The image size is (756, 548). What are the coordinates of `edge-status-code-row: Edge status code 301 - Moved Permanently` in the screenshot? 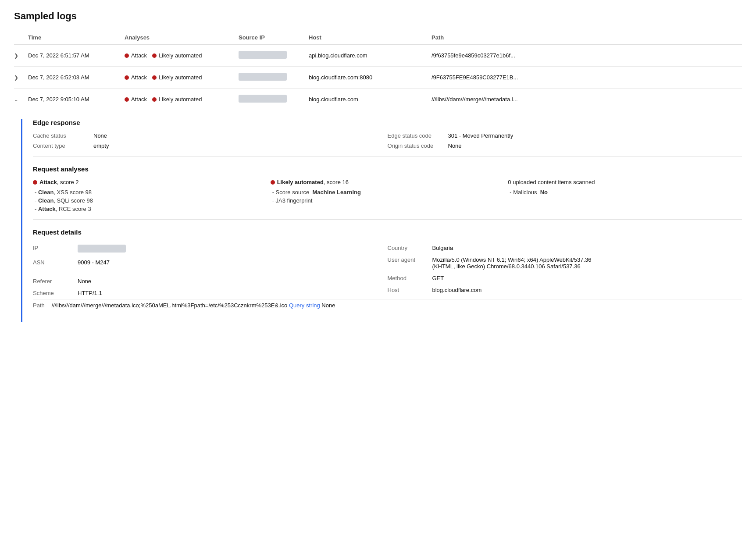 It's located at (565, 136).